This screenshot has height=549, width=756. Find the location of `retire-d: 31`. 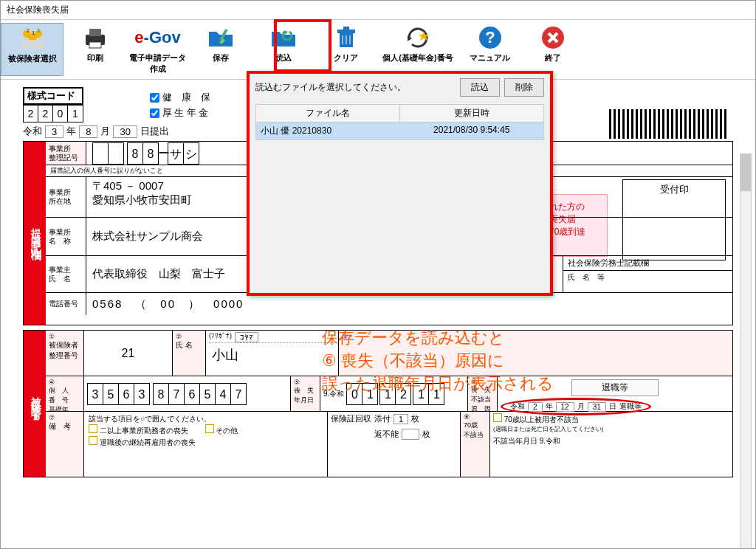

retire-d: 31 is located at coordinates (597, 407).